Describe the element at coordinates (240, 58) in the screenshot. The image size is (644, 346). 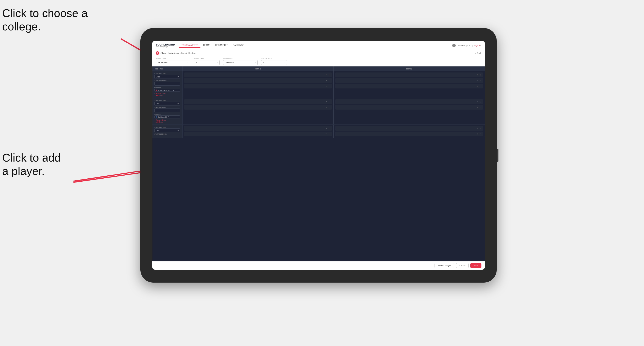
I see `intervals-label: Intervals` at that location.